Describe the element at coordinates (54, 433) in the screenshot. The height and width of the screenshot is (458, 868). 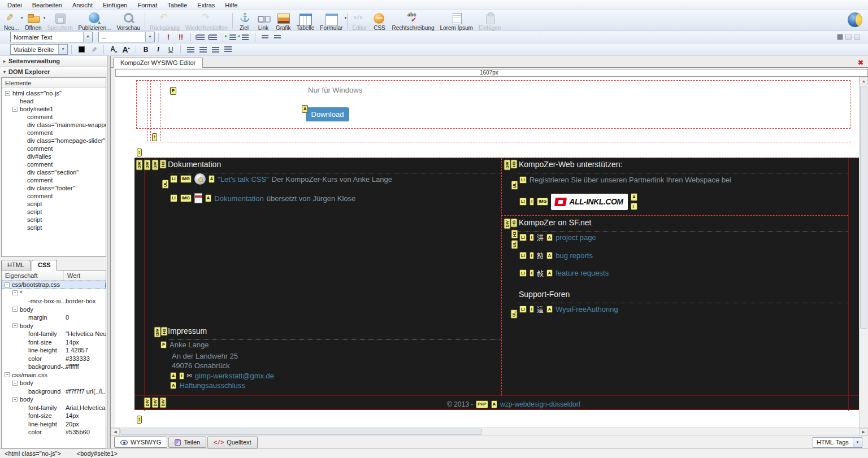
I see `css-rule-row: color #535b60` at that location.